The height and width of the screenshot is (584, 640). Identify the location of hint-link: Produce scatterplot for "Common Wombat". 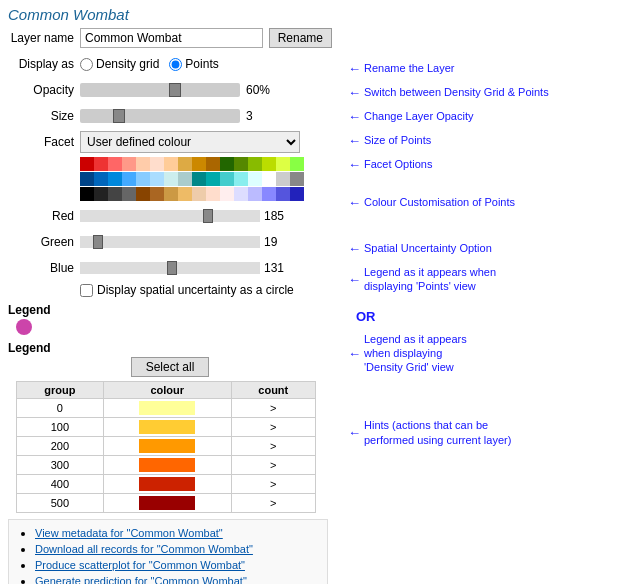
(140, 565).